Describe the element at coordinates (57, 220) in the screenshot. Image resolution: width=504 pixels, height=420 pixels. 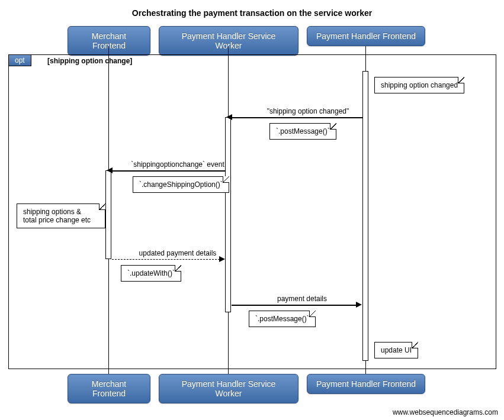
I see `note-line2: total price change etc` at that location.